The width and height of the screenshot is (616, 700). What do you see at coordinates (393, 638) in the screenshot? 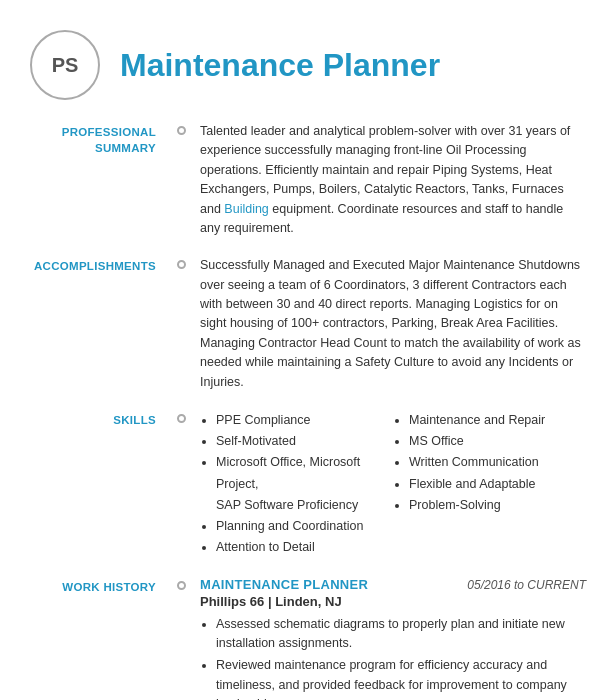
I see `job-entry: Maintenance Planner 05/2016 to CURRENT P…` at bounding box center [393, 638].